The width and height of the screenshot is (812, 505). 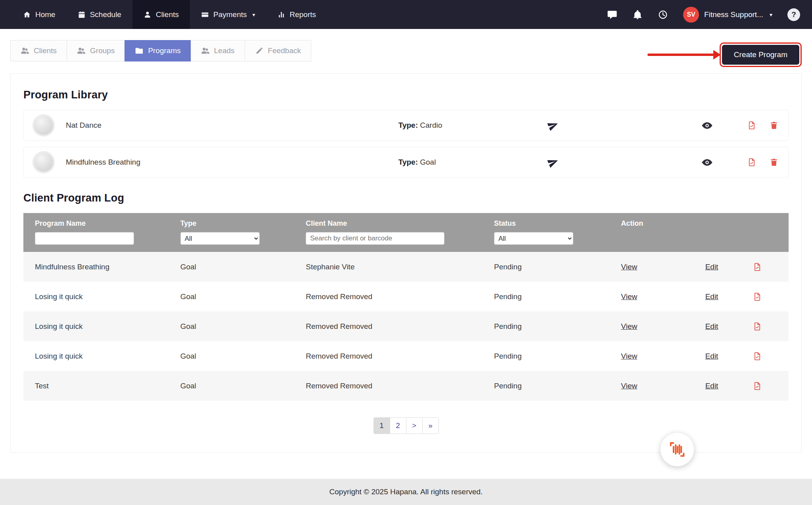 What do you see at coordinates (147, 15) in the screenshot?
I see `person-icon` at bounding box center [147, 15].